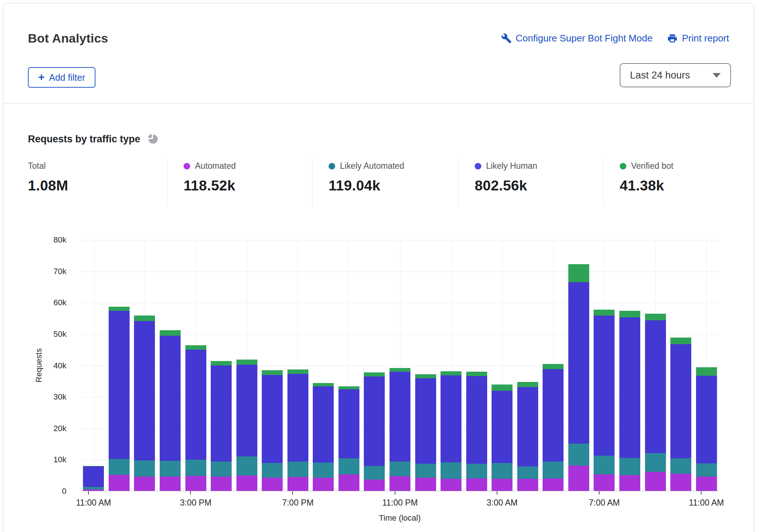 This screenshot has height=532, width=757. Describe the element at coordinates (652, 166) in the screenshot. I see `stat-label: Verified bot` at that location.